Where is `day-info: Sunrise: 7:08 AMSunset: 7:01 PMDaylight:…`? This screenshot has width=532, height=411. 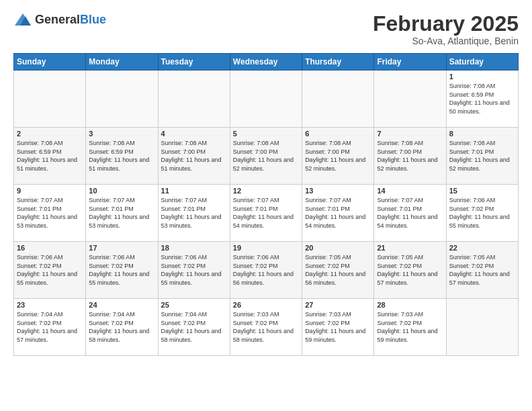
day-info: Sunrise: 7:08 AMSunset: 7:01 PMDaylight:… is located at coordinates (482, 156).